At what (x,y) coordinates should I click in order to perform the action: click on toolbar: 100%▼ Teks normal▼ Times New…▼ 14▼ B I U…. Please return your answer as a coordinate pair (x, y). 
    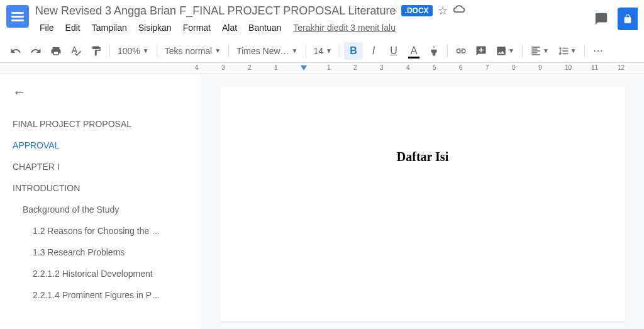
    Looking at the image, I should click on (322, 51).